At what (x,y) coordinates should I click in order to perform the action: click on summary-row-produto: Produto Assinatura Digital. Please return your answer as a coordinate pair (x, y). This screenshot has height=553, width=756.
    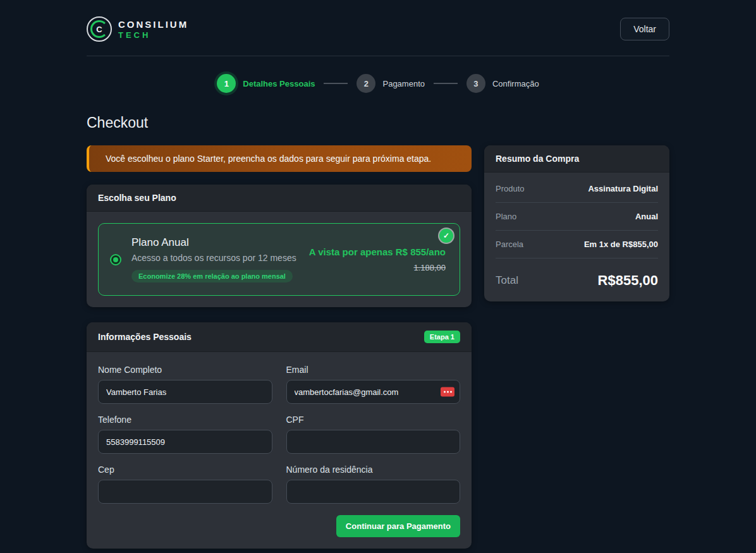
    Looking at the image, I should click on (576, 189).